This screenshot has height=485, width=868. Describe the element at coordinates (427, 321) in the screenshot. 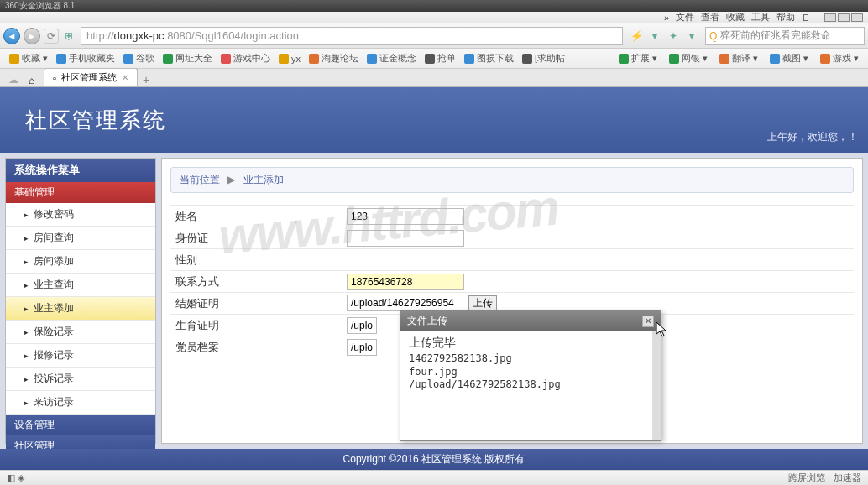

I see `dialog-title-text: 文件上传` at that location.